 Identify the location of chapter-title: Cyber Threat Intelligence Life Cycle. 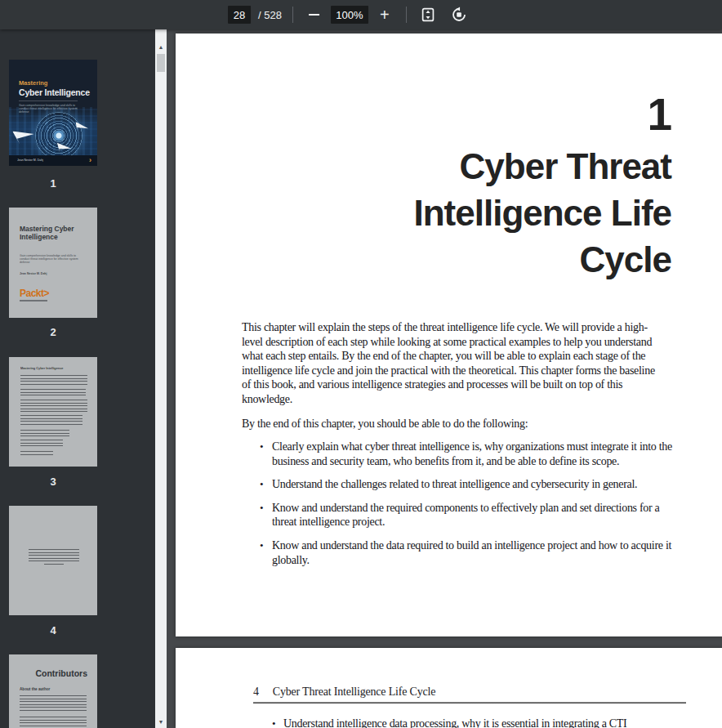
(542, 212).